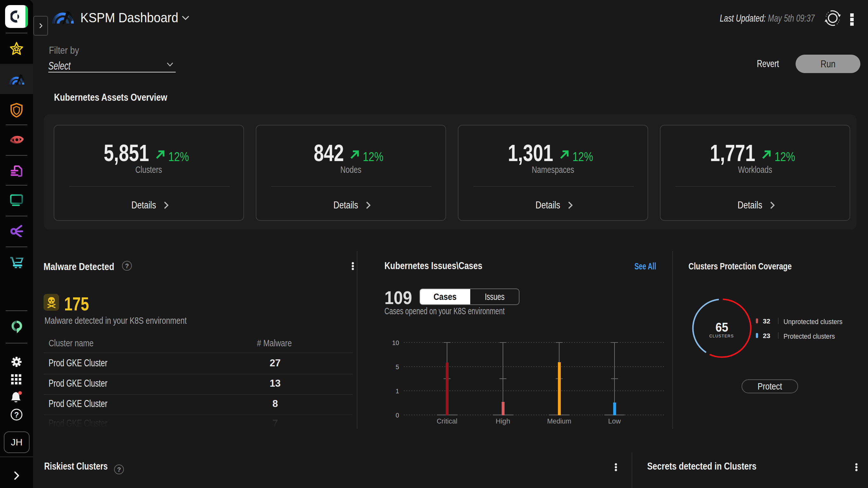 The image size is (868, 488). Describe the element at coordinates (397, 415) in the screenshot. I see `svg-text: 0` at that location.